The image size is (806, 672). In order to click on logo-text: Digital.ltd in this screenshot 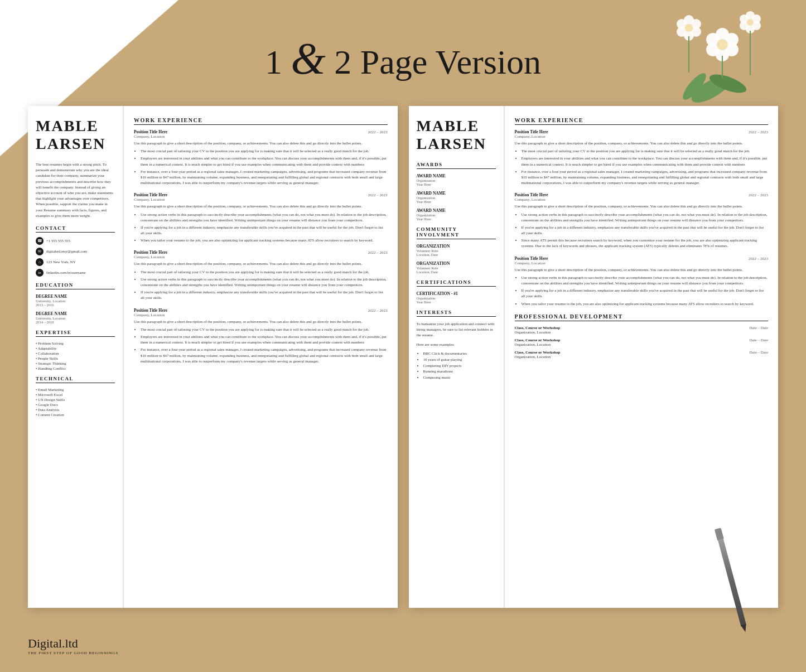, I will do `click(73, 644)`.